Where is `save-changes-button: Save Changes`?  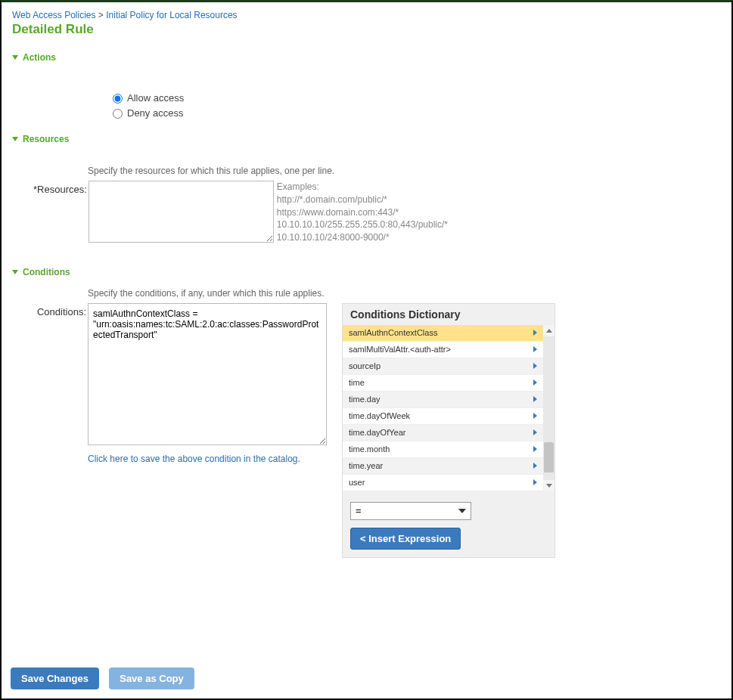 save-changes-button: Save Changes is located at coordinates (54, 679).